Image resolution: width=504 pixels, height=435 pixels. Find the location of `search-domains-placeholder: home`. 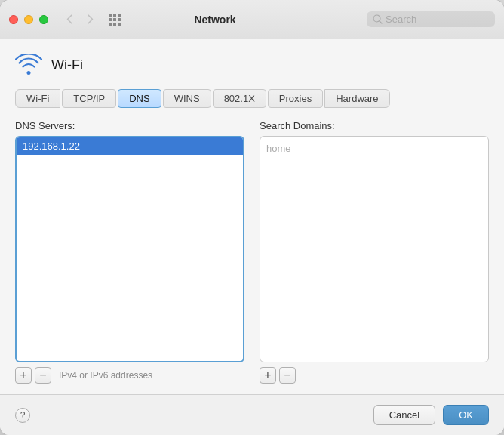

search-domains-placeholder: home is located at coordinates (279, 148).